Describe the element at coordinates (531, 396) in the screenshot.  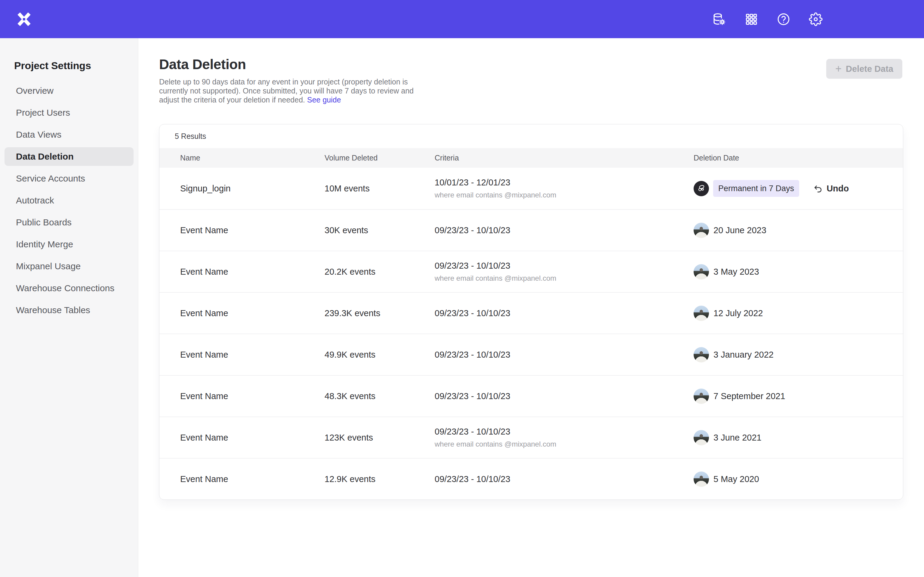
I see `table-row: Event Name 48.3K events 09/23/23 - 10/10…` at that location.